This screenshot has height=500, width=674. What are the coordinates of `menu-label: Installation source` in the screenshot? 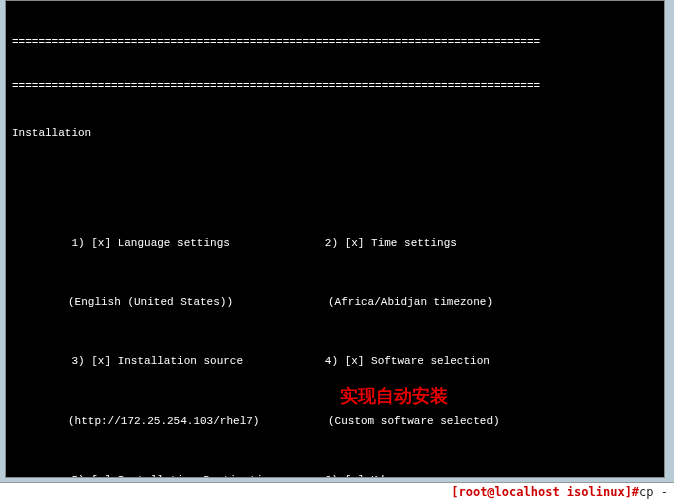 It's located at (180, 361).